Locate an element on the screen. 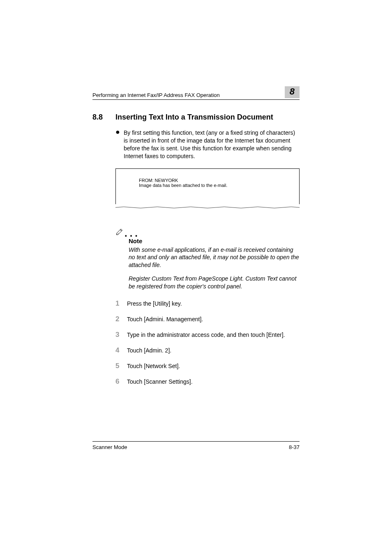 This screenshot has height=555, width=392. step-text: Touch [Scanner Settings]. is located at coordinates (160, 382).